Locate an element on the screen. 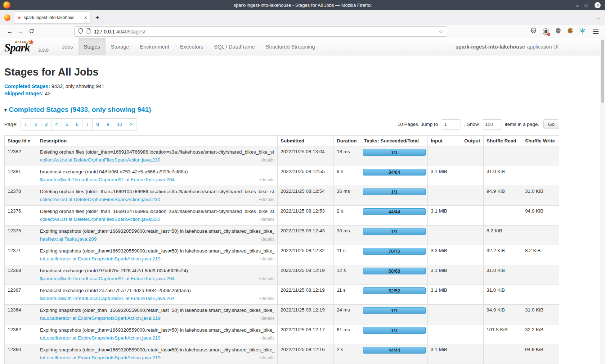 This screenshot has width=605, height=364. page-info-icon is located at coordinates (89, 32).